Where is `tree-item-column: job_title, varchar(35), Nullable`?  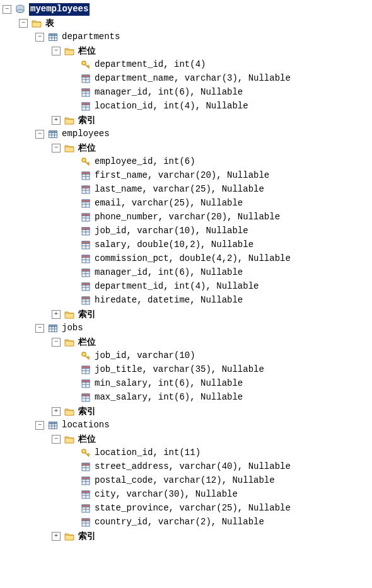 tree-item-column: job_title, varchar(35), Nullable is located at coordinates (187, 370).